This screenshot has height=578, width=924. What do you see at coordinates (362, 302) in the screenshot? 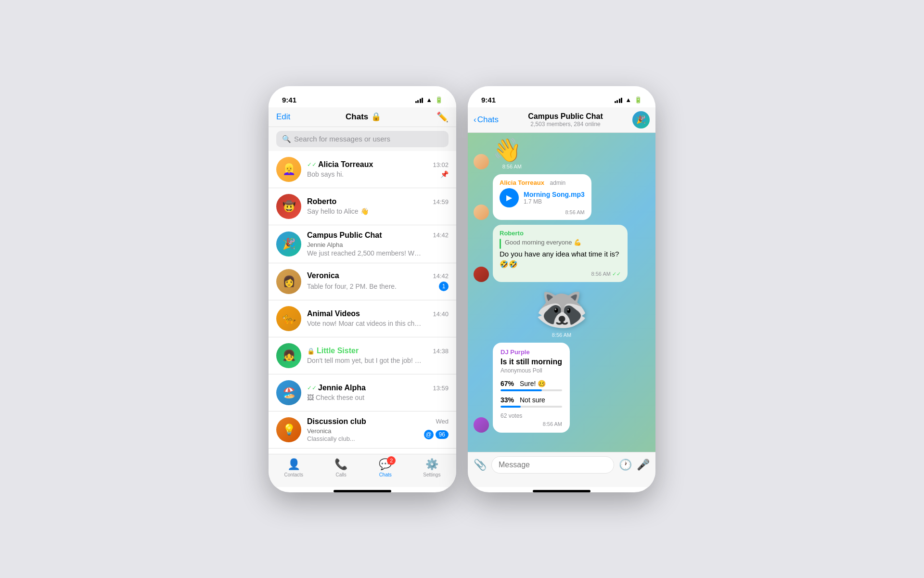
I see `chat-list: 👱‍♀️ ✓✓ Alicia Torreaux 13:02 Bob says h…` at bounding box center [362, 302].